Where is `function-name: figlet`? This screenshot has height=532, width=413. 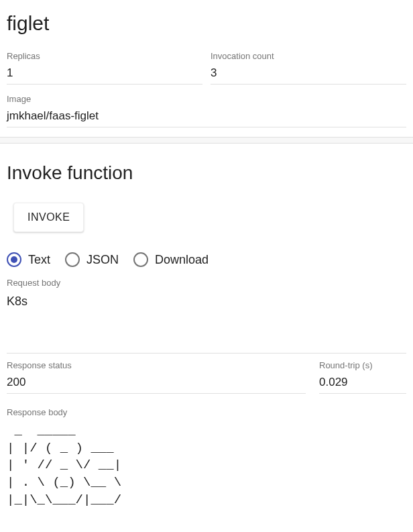 function-name: figlet is located at coordinates (206, 23).